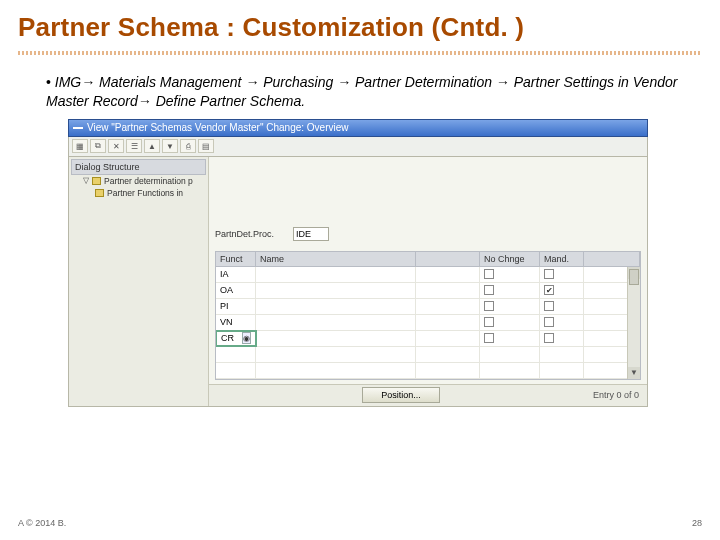 Image resolution: width=720 pixels, height=540 pixels. What do you see at coordinates (616, 395) in the screenshot?
I see `entry-count: Entry 0 of 0` at bounding box center [616, 395].